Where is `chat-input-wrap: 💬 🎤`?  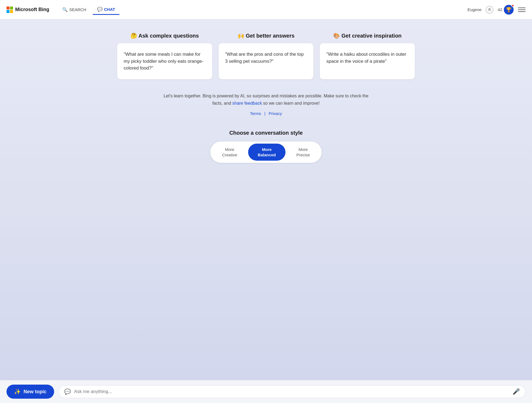 chat-input-wrap: 💬 🎤 is located at coordinates (292, 392).